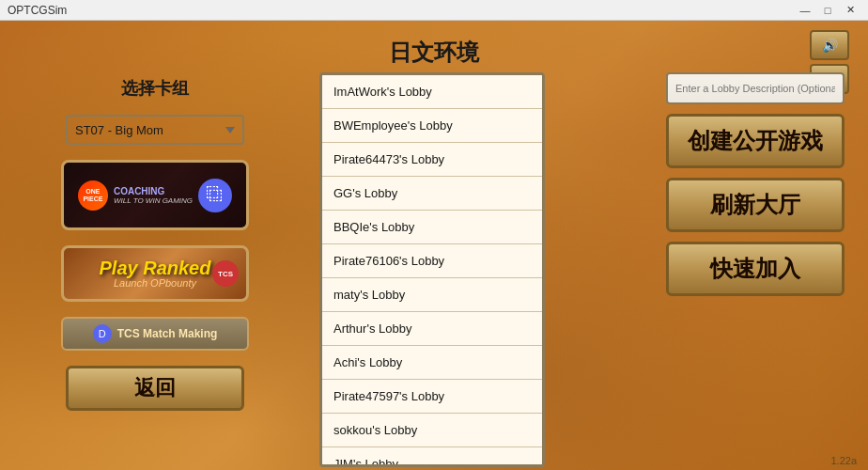 The height and width of the screenshot is (470, 868). What do you see at coordinates (155, 196) in the screenshot?
I see `coaching-banner: ONEPIECE COACHING WILL TO WIN GAMING ⿻` at bounding box center [155, 196].